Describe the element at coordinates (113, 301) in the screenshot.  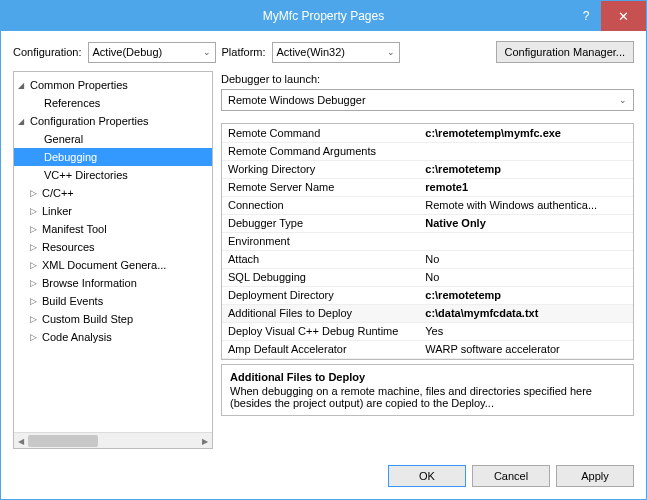
I see `tree-build-events: Build Events` at that location.